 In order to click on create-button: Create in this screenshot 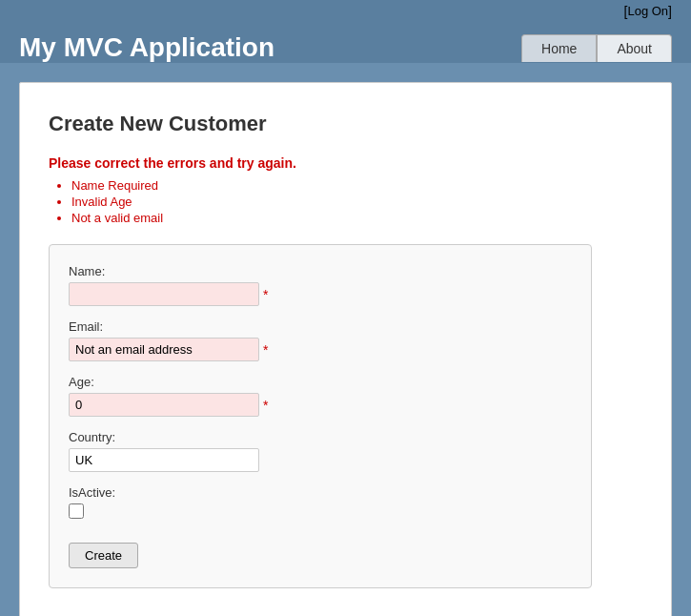, I will do `click(103, 555)`.